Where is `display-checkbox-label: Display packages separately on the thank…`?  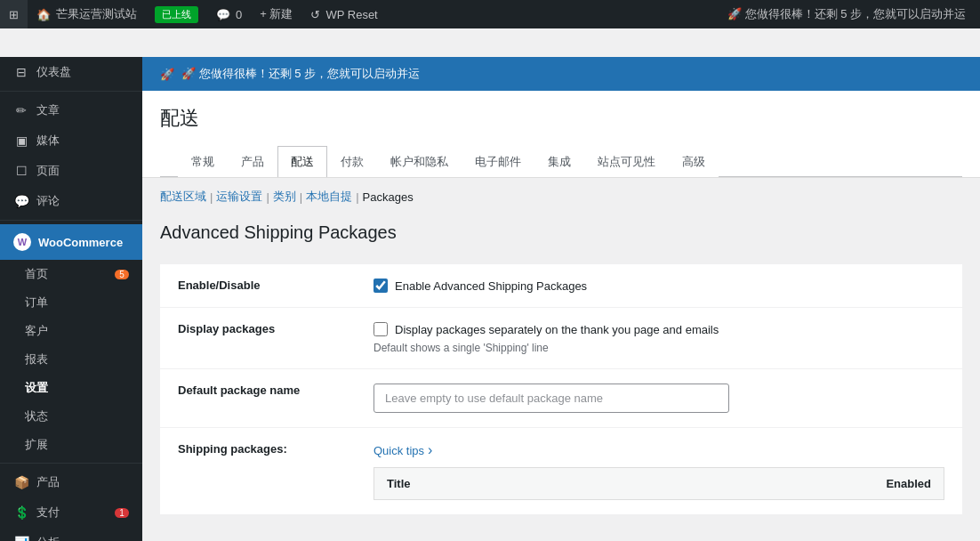 display-checkbox-label: Display packages separately on the thank… is located at coordinates (557, 329).